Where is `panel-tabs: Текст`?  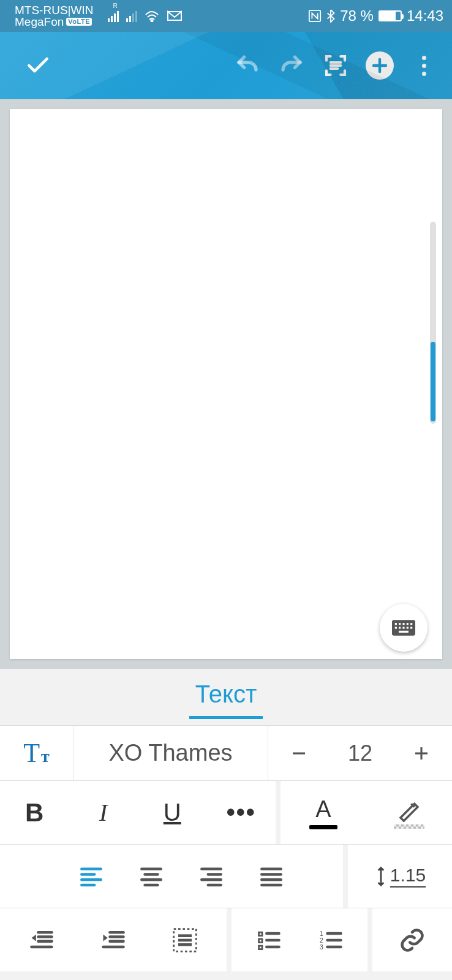 panel-tabs: Текст is located at coordinates (226, 697).